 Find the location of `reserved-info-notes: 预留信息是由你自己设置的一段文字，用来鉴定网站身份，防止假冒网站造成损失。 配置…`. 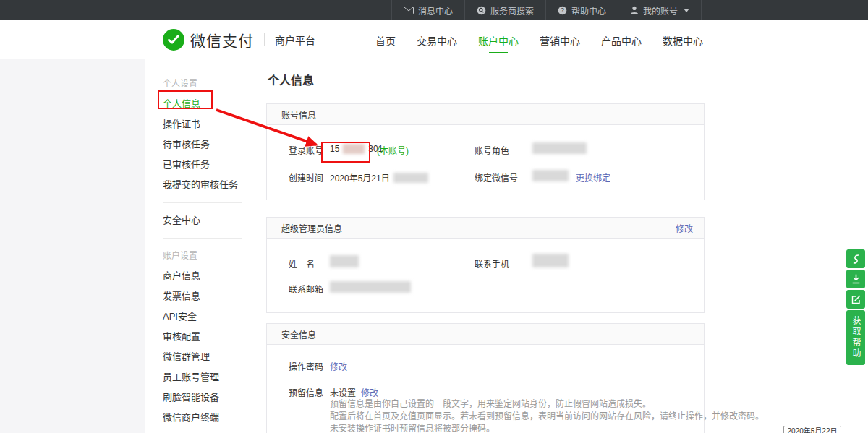

reserved-info-notes: 预留信息是由你自己设置的一段文字，用来鉴定网站身份，防止假冒网站造成损失。 配置… is located at coordinates (547, 416).